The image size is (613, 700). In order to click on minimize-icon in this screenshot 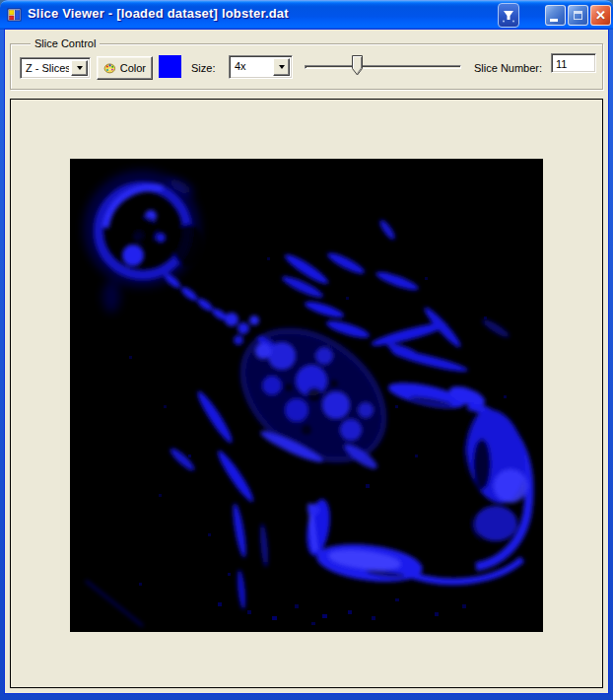, I will do `click(554, 20)`.